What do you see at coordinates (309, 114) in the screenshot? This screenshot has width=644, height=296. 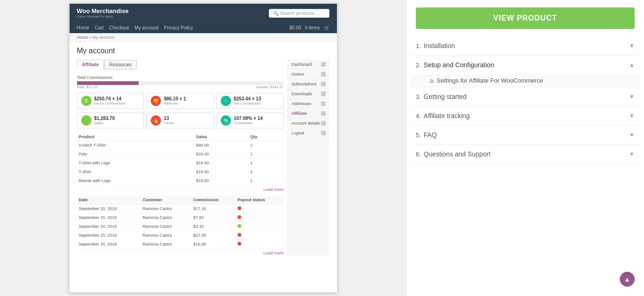 I see `sidebar-menu-item: Affiliate` at bounding box center [309, 114].